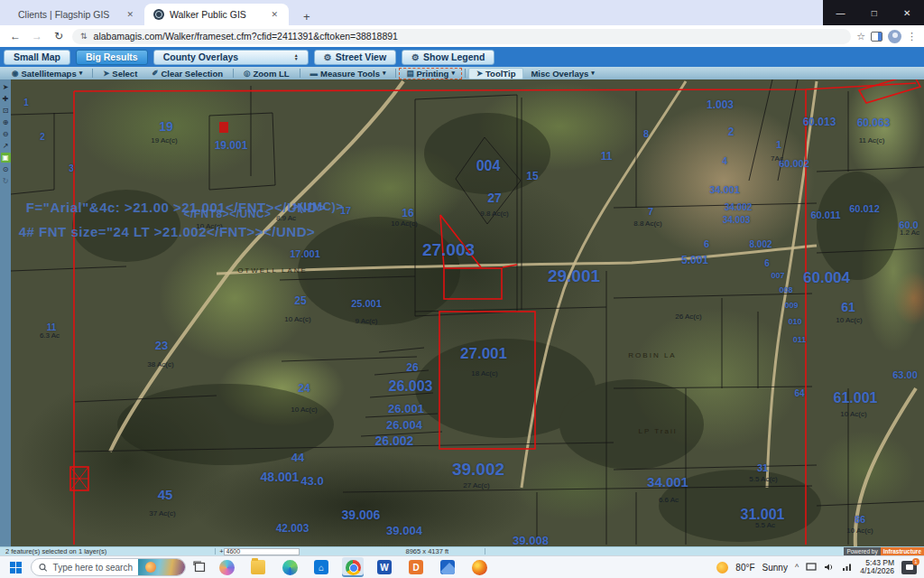 Image resolution: width=924 pixels, height=578 pixels. What do you see at coordinates (430, 74) in the screenshot?
I see `printing-menu: ▤ Printing ▾` at bounding box center [430, 74].